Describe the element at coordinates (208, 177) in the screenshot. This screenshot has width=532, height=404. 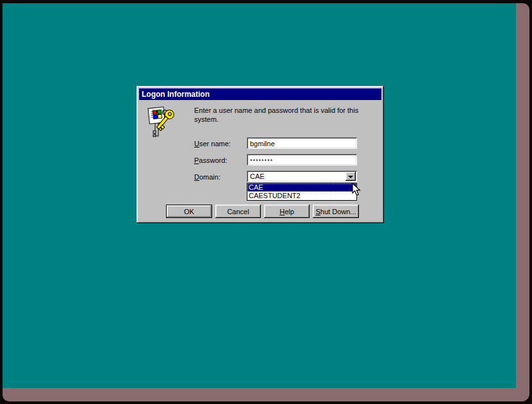
I see `domain-label: Domain:` at that location.